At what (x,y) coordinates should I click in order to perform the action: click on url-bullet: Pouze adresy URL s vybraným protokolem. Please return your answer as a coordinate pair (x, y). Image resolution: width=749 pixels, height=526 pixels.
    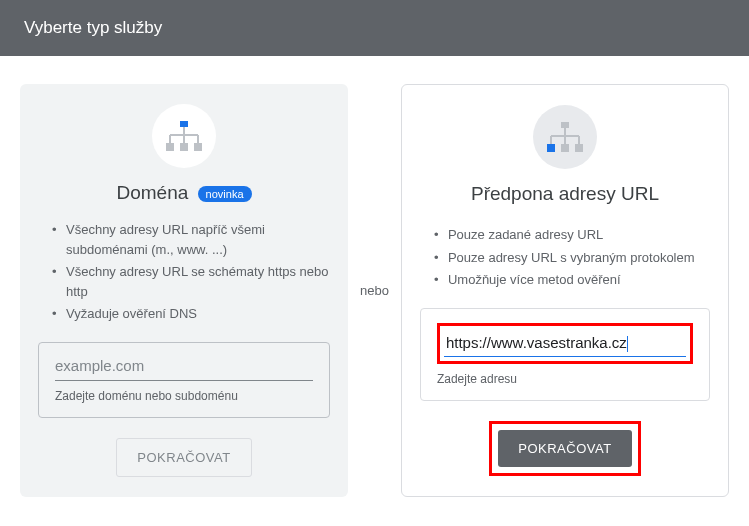
    Looking at the image, I should click on (572, 258).